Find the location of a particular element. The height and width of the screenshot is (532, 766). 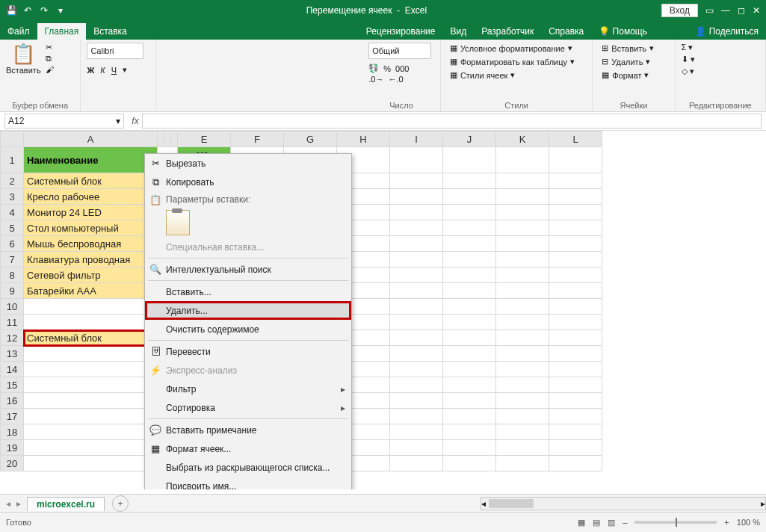

close-icon: ✕ is located at coordinates (756, 10).